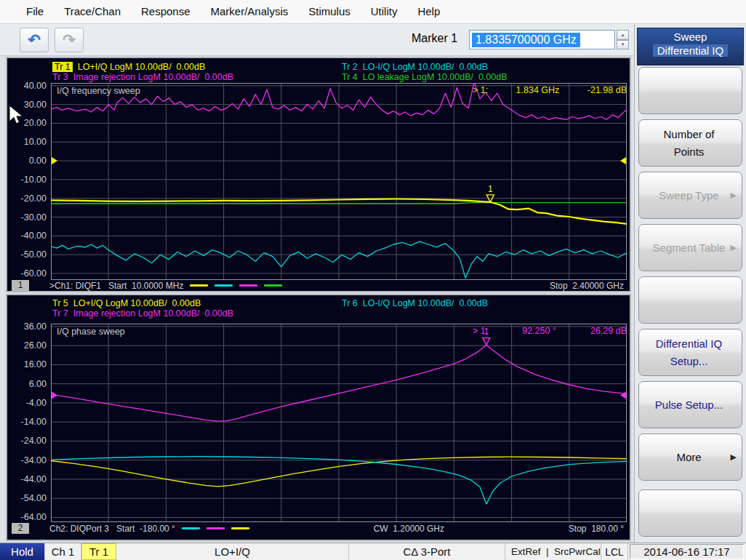 Image resolution: width=746 pixels, height=560 pixels. What do you see at coordinates (540, 331) in the screenshot?
I see `marker-readout-stimulus: 92.250 °` at bounding box center [540, 331].